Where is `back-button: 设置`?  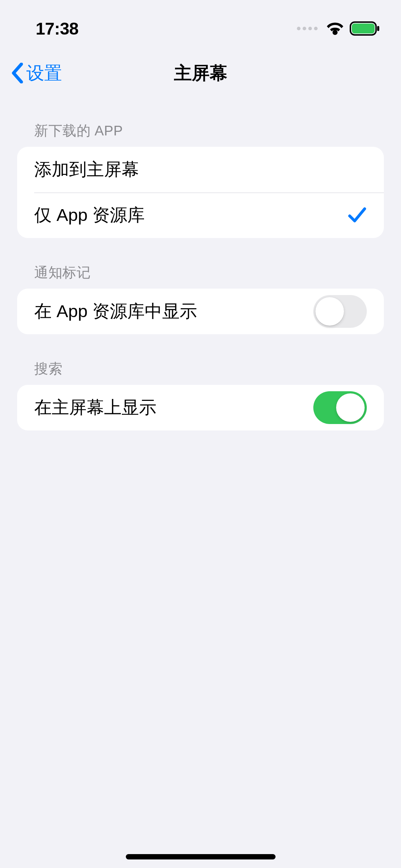
back-button: 设置 is located at coordinates (36, 73).